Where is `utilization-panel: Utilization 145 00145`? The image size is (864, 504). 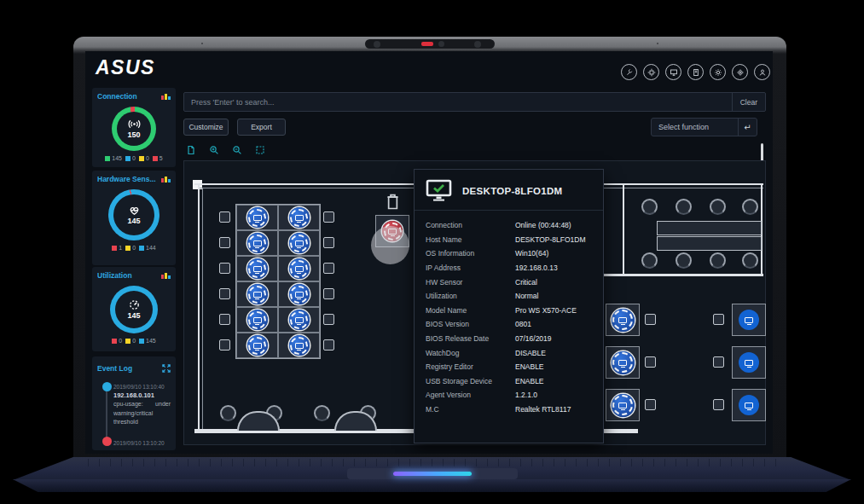 utilization-panel: Utilization 145 00145 is located at coordinates (134, 309).